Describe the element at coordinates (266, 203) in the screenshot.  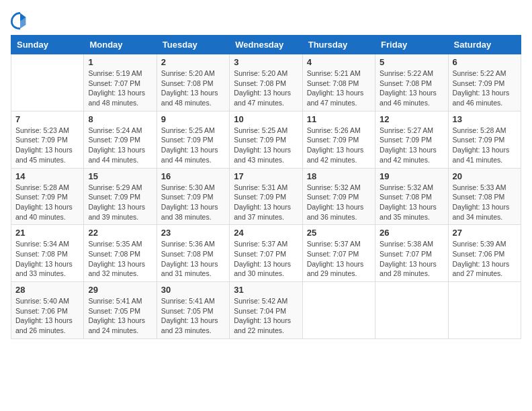
I see `day-info: Sunrise: 5:31 AM Sunset: 7:09 PM Dayligh…` at that location.